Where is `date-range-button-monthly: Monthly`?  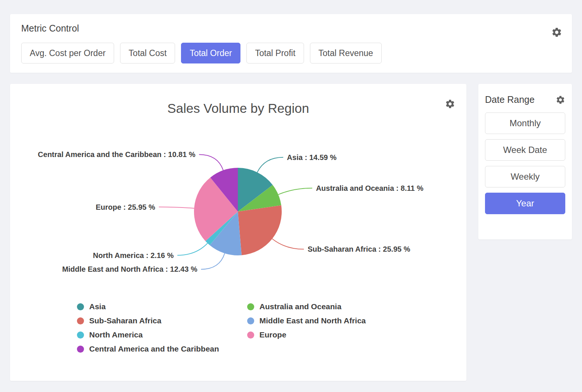 date-range-button-monthly: Monthly is located at coordinates (525, 123).